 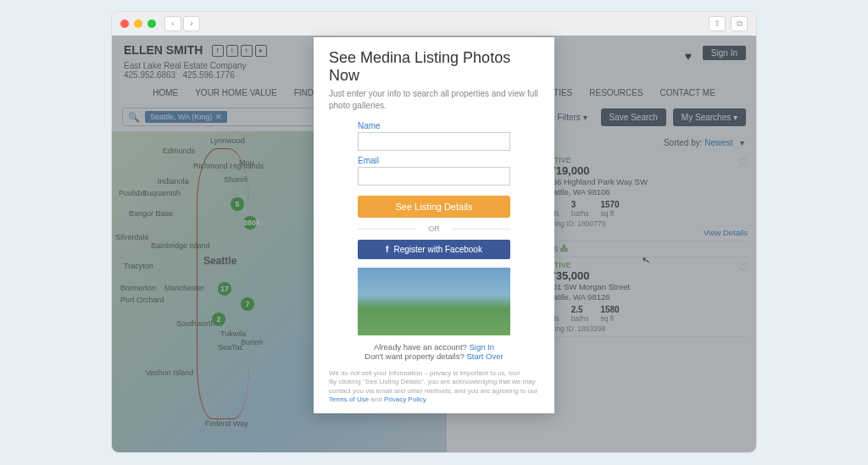 What do you see at coordinates (387, 249) in the screenshot?
I see `facebook-icon: f` at bounding box center [387, 249].